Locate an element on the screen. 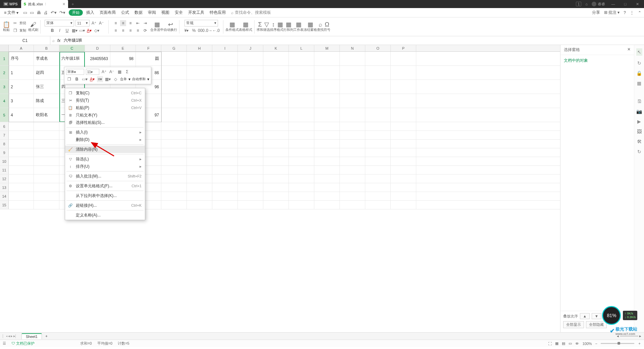 This screenshot has width=644, height=349. select-all-corner is located at coordinates (4, 48).